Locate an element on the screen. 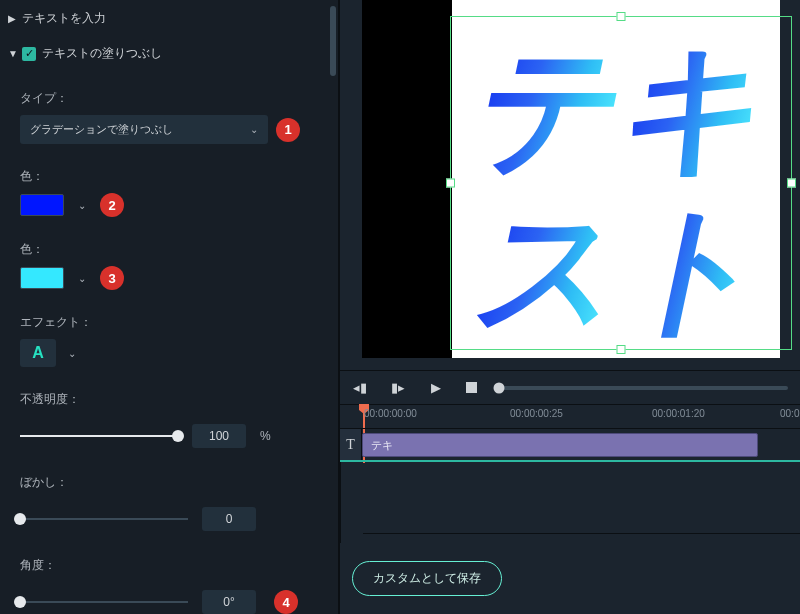 The width and height of the screenshot is (800, 614). step-back-button: ◂▮ is located at coordinates (360, 388).